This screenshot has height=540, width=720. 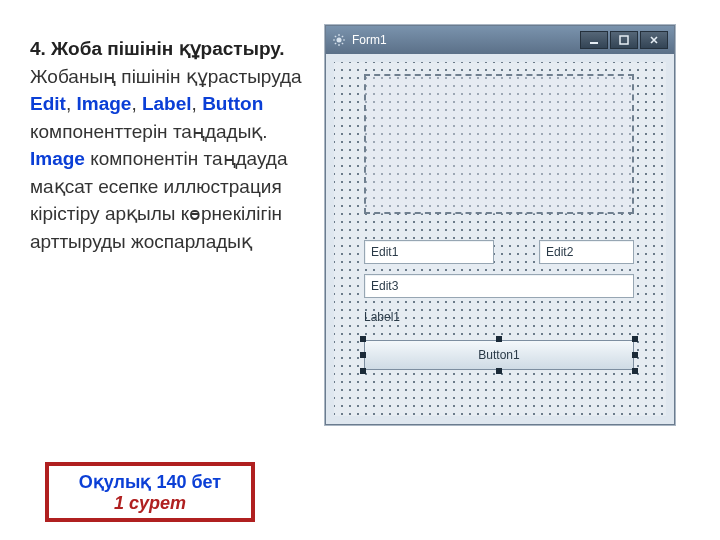 I want to click on button1: Button1, so click(x=499, y=355).